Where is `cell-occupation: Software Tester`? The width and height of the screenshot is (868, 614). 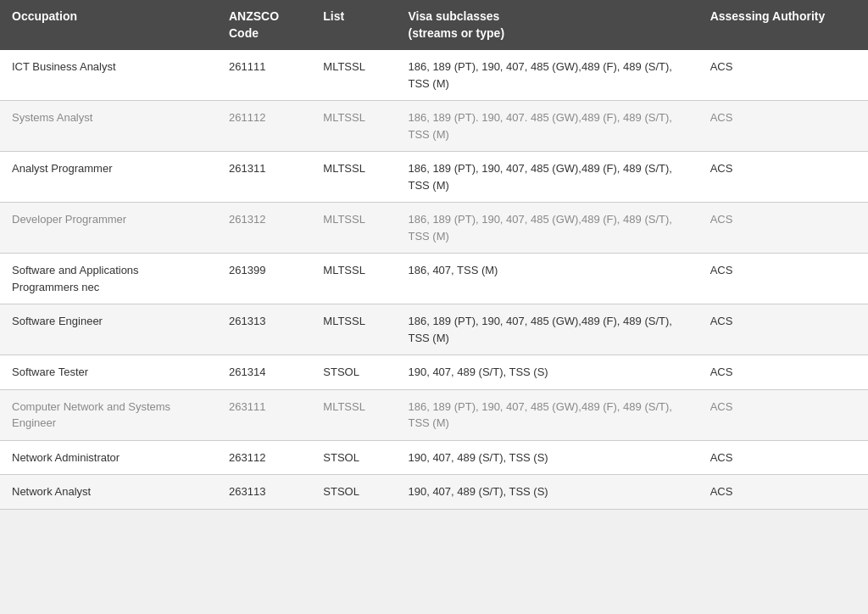 cell-occupation: Software Tester is located at coordinates (108, 373).